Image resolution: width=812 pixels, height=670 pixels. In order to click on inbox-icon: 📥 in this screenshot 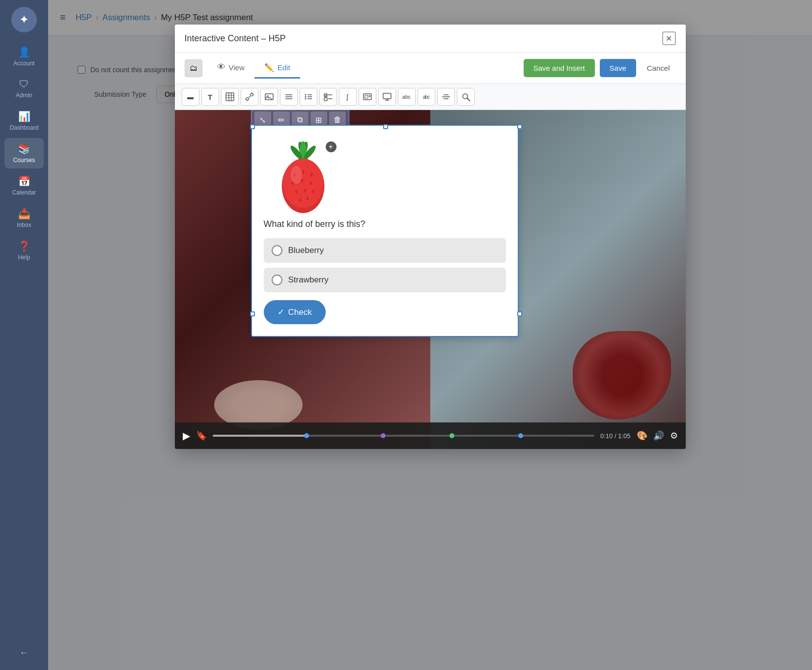, I will do `click(25, 214)`.